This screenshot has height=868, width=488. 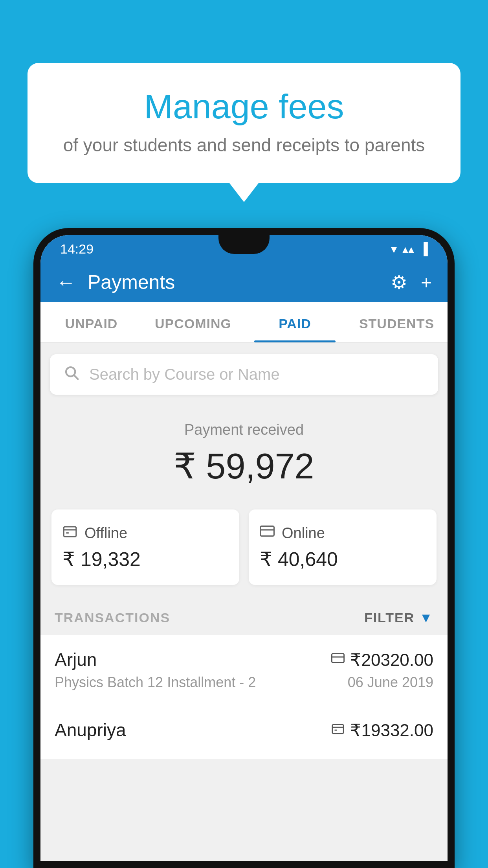 I want to click on offline-icon, so click(x=70, y=533).